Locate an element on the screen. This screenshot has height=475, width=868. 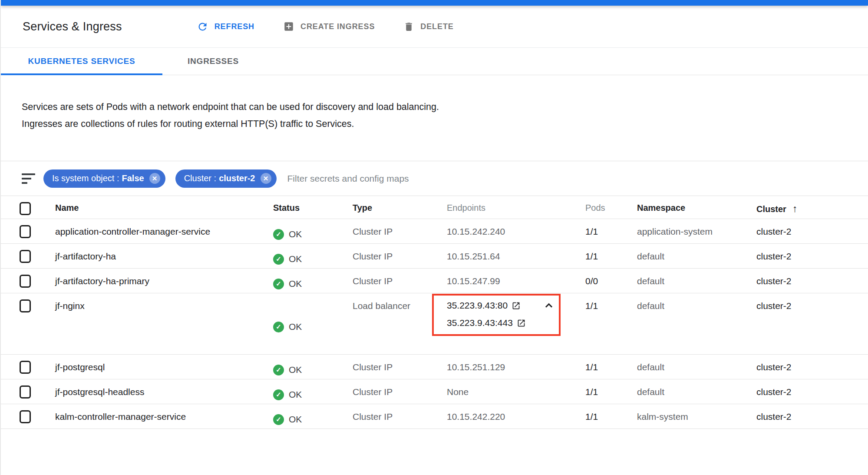
table-header-row: Name Status Type Endpoints Pods Namespac… is located at coordinates (434, 208).